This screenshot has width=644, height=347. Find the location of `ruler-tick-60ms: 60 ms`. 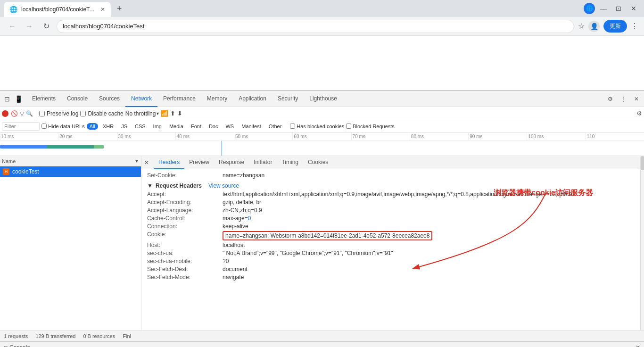

ruler-tick-60ms: 60 ms is located at coordinates (322, 137).